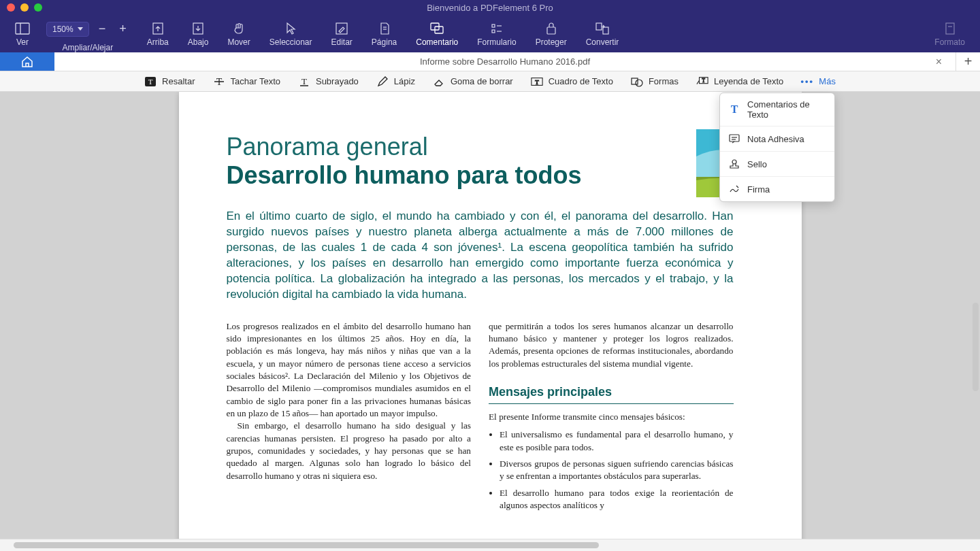 The width and height of the screenshot is (980, 551). Describe the element at coordinates (22, 34) in the screenshot. I see `ver-button: Ver` at that location.